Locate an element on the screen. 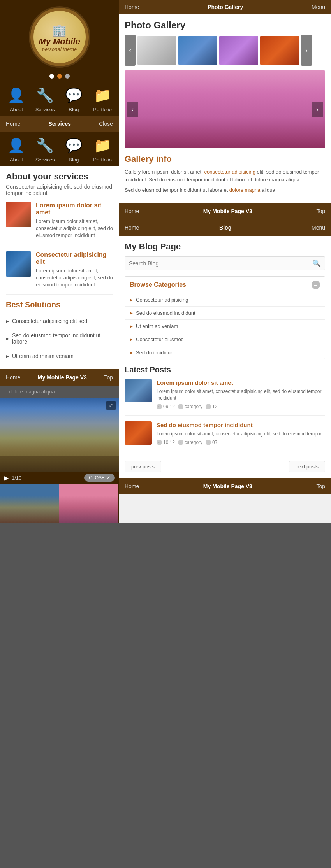 Image resolution: width=331 pixels, height=868 pixels. gallery-info-text1: Gallery lorem ipsum dolor sit amet, cons… is located at coordinates (225, 176).